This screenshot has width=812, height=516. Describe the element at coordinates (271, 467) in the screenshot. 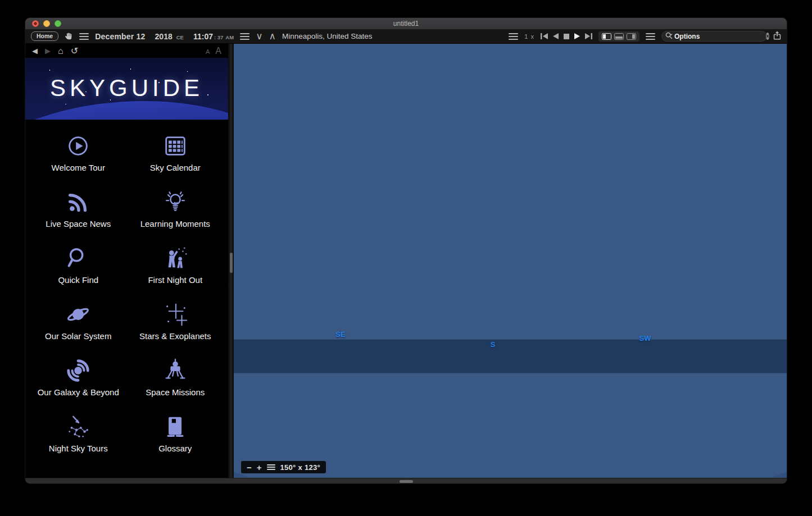

I see `fov-menu-icon` at that location.